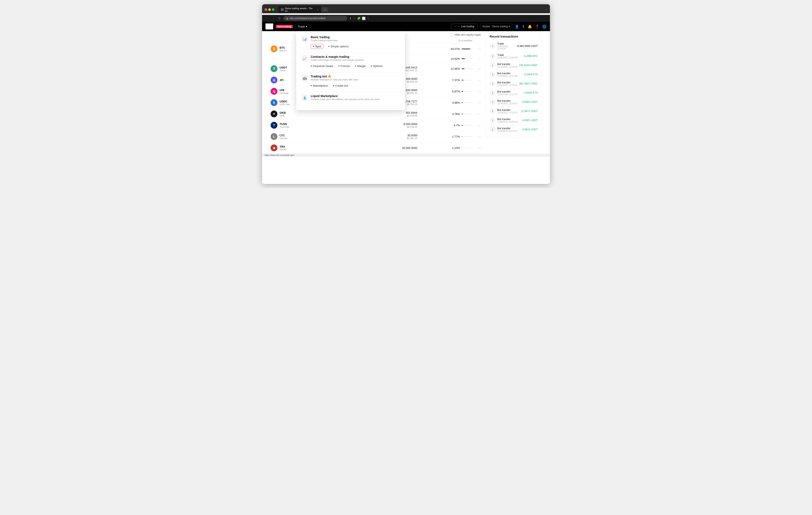 The width and height of the screenshot is (812, 515). Describe the element at coordinates (445, 137) in the screenshot. I see `portfolio-col: 1.77%` at that location.